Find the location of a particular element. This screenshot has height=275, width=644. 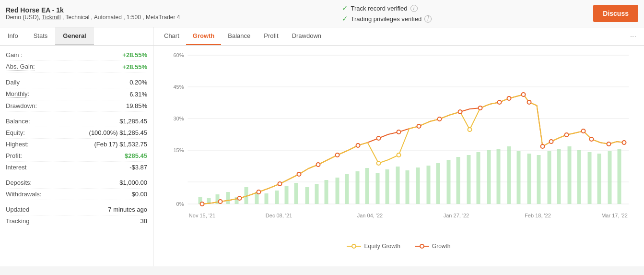

equity-line-icon is located at coordinates (354, 246).